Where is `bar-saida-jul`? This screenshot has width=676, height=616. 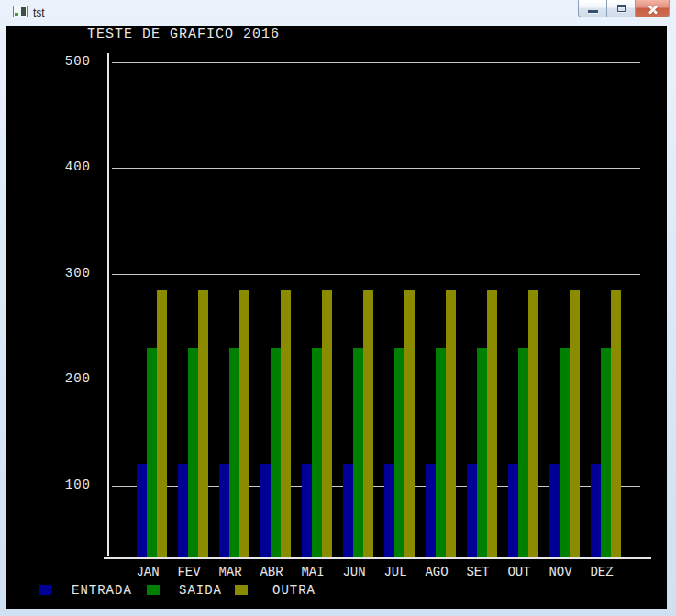 bar-saida-jul is located at coordinates (400, 453).